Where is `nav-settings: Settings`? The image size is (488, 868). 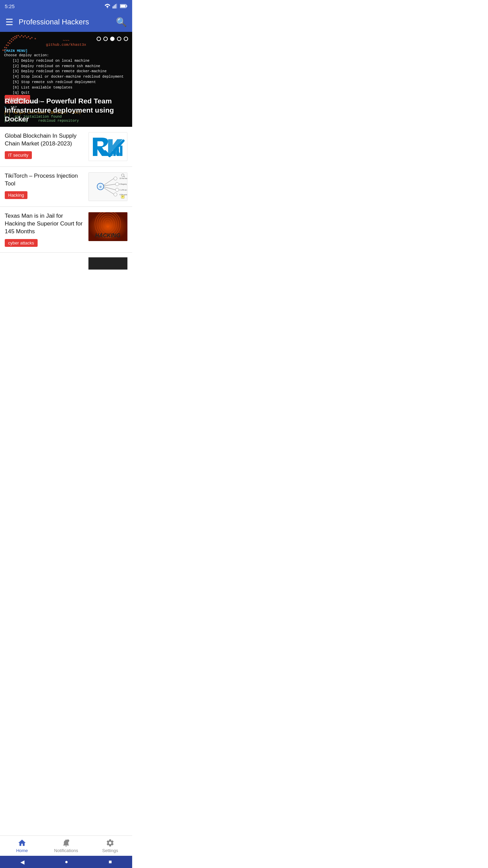
nav-settings: Settings is located at coordinates (110, 846).